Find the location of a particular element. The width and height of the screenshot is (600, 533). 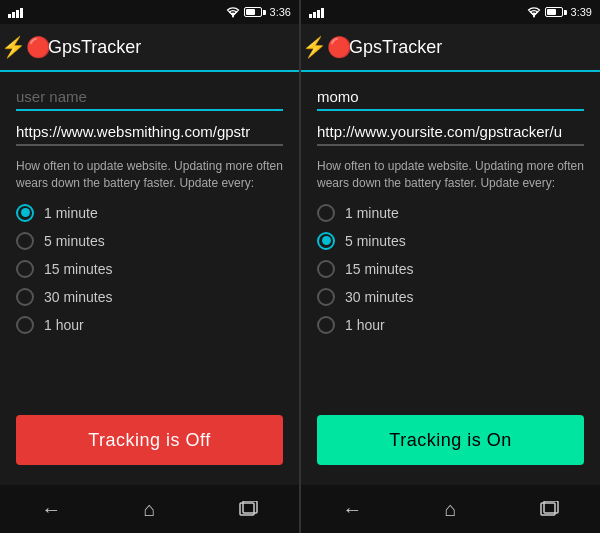

left-tracking-button: Tracking is Off is located at coordinates (150, 440).